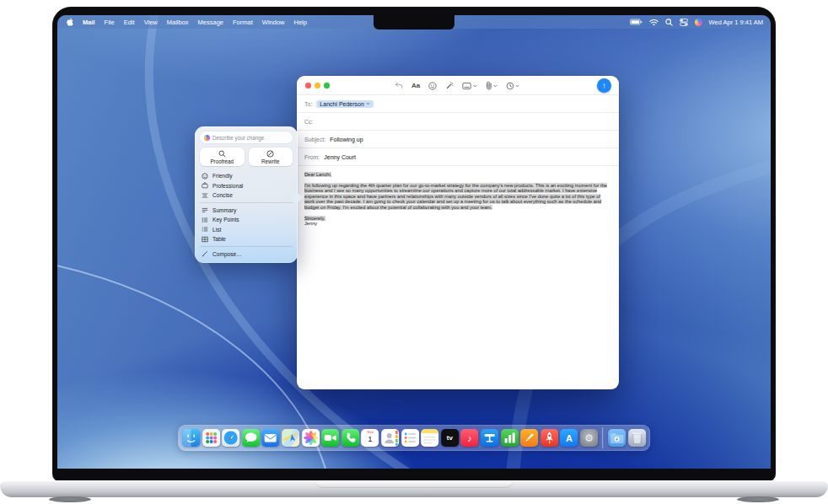 This screenshot has height=504, width=828. Describe the element at coordinates (669, 22) in the screenshot. I see `search-icon` at that location.